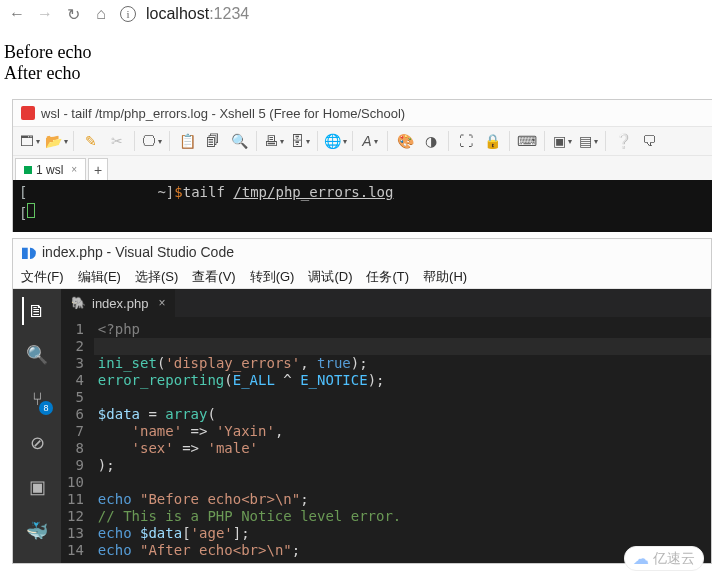 This screenshot has width=720, height=583. Describe the element at coordinates (300, 141) in the screenshot. I see `properties-button: 🗄` at that location.